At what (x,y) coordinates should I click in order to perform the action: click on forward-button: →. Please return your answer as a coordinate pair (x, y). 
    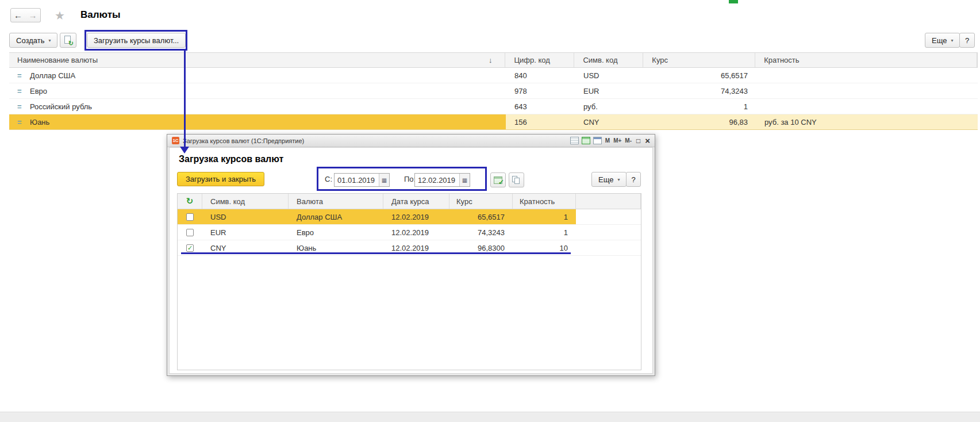
    Looking at the image, I should click on (33, 15).